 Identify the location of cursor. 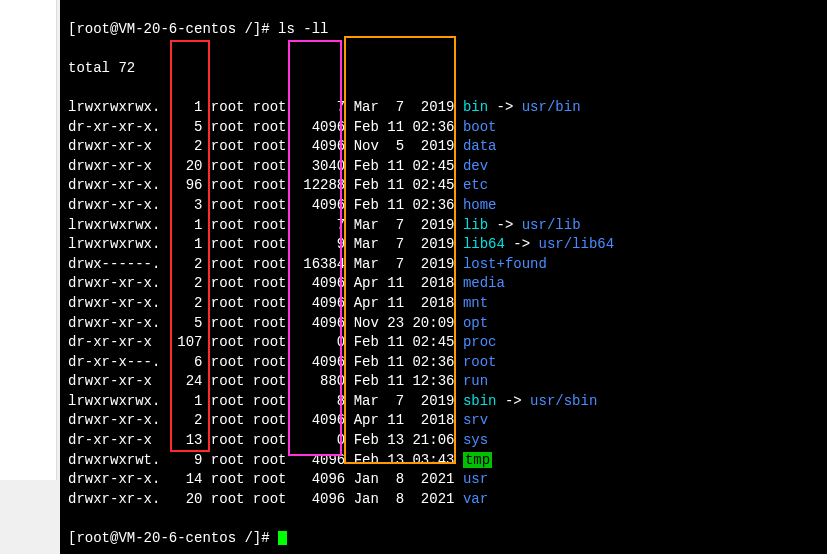
(282, 538).